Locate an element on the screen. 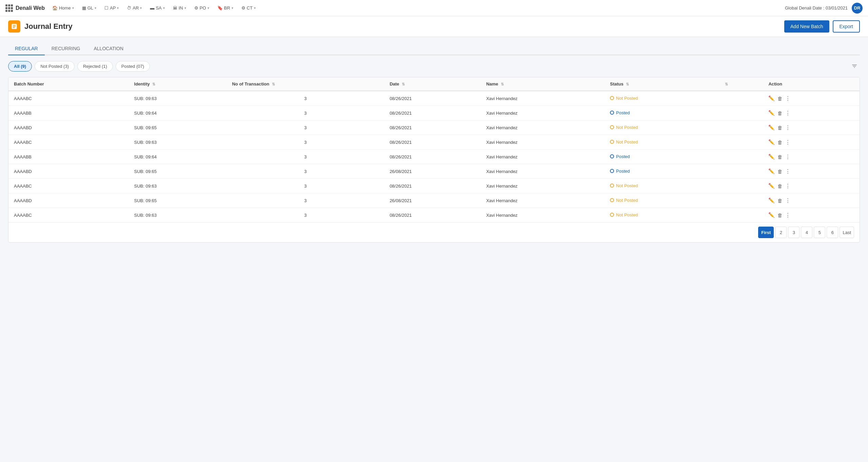  top-nav: Denali Web 🏠 Home ▾ ▦ GL ▾ ☐ AP ▾ ⏱ AR ▾… is located at coordinates (434, 8).